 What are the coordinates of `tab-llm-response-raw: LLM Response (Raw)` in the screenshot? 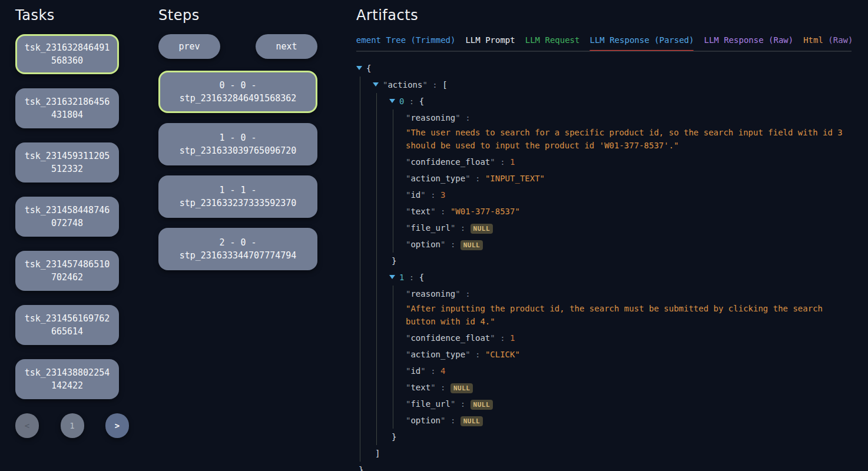 It's located at (748, 43).